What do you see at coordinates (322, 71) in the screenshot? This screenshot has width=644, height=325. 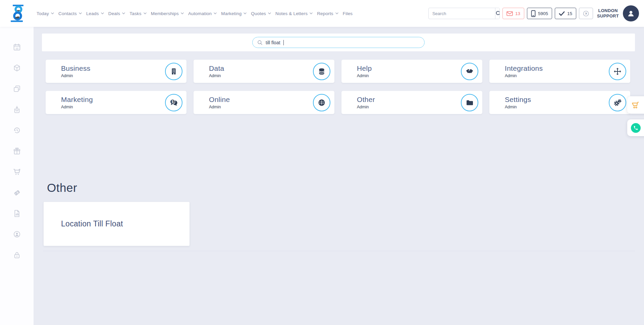 I see `database-icon` at bounding box center [322, 71].